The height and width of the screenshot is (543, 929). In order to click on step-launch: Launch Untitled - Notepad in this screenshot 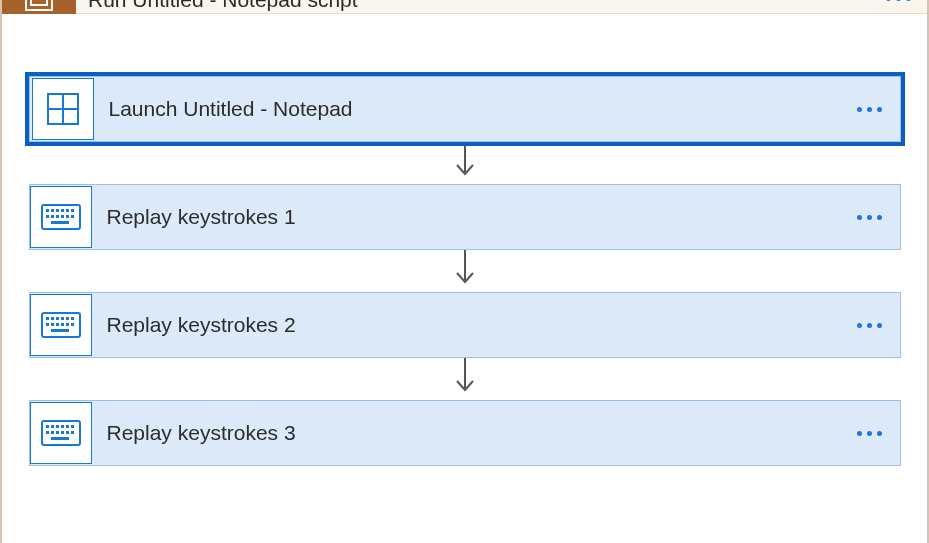, I will do `click(465, 109)`.